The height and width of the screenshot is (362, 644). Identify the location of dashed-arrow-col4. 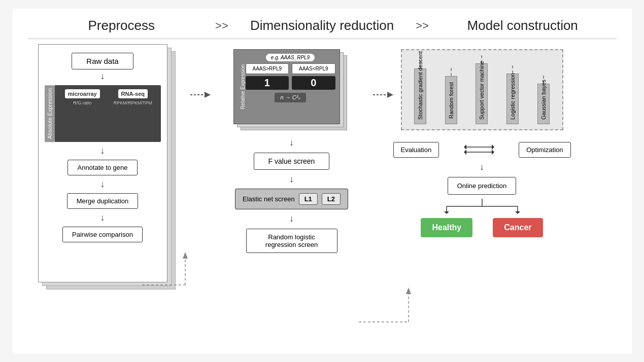
(513, 69).